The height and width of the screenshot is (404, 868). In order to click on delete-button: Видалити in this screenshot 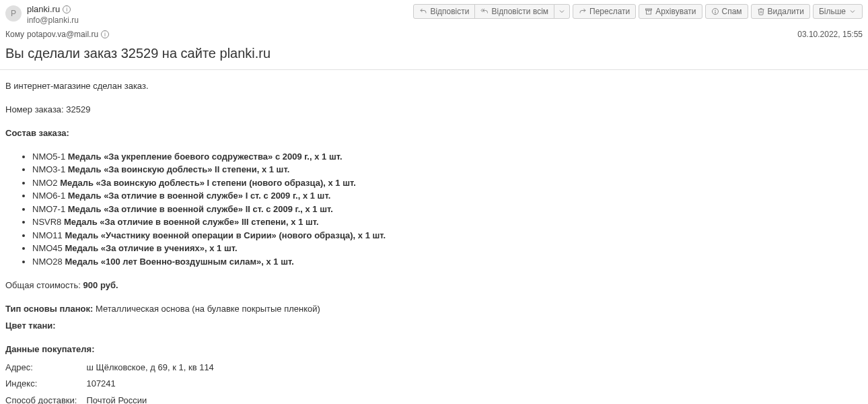, I will do `click(781, 11)`.